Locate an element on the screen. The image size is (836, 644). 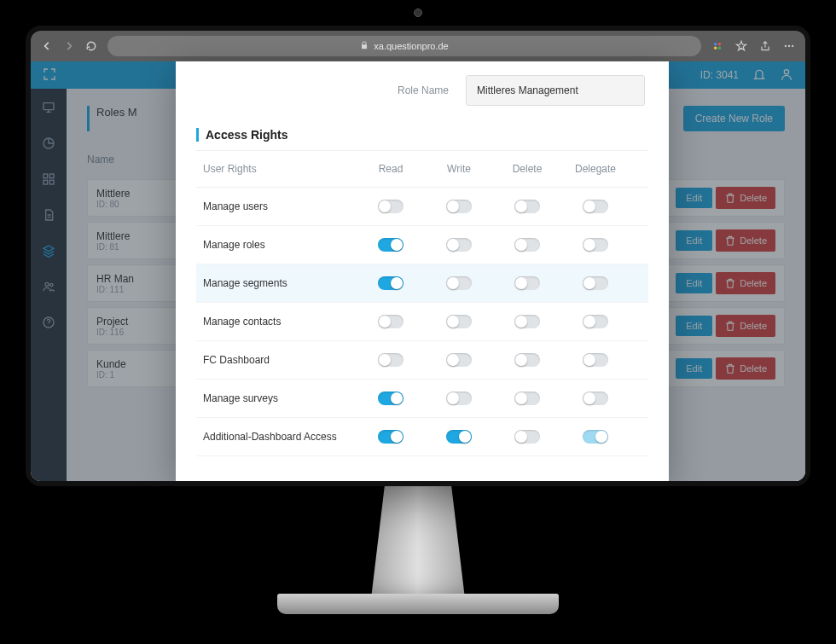
more-icon is located at coordinates (789, 46).